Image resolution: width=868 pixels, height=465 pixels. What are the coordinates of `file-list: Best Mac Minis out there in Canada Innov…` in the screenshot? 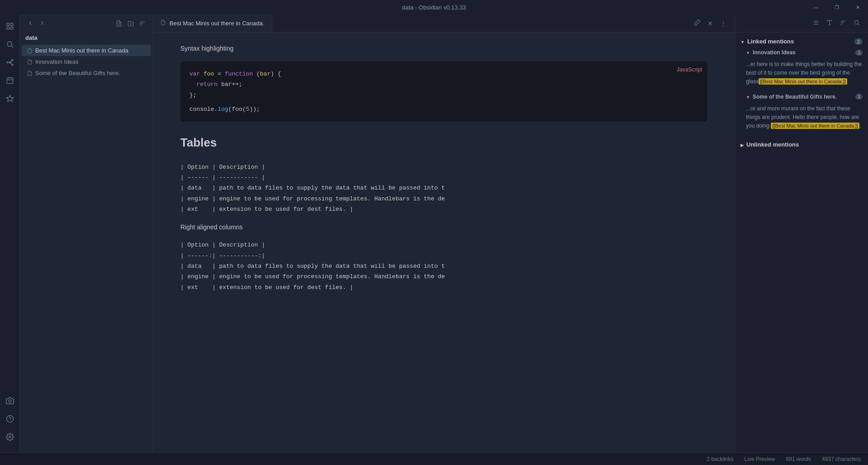 It's located at (86, 62).